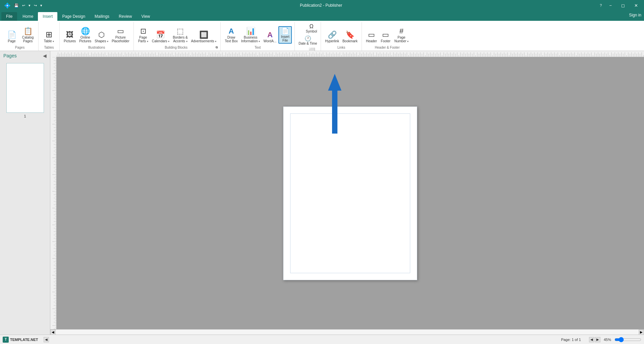  Describe the element at coordinates (258, 34) in the screenshot. I see `text-group-content: A DrawText Box 📊 BusinessInformation ▾ A…` at that location.